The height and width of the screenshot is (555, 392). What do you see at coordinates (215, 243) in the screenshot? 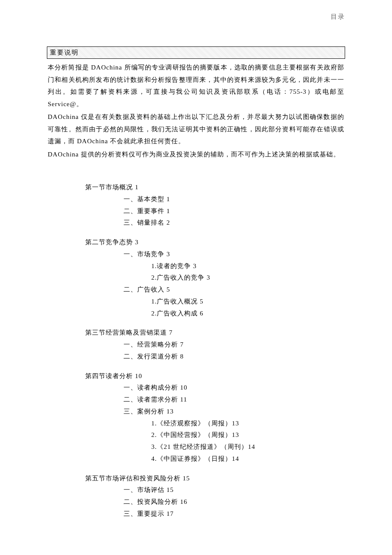
I see `toc-section-title: 第二节竞争态势 3` at bounding box center [215, 243].